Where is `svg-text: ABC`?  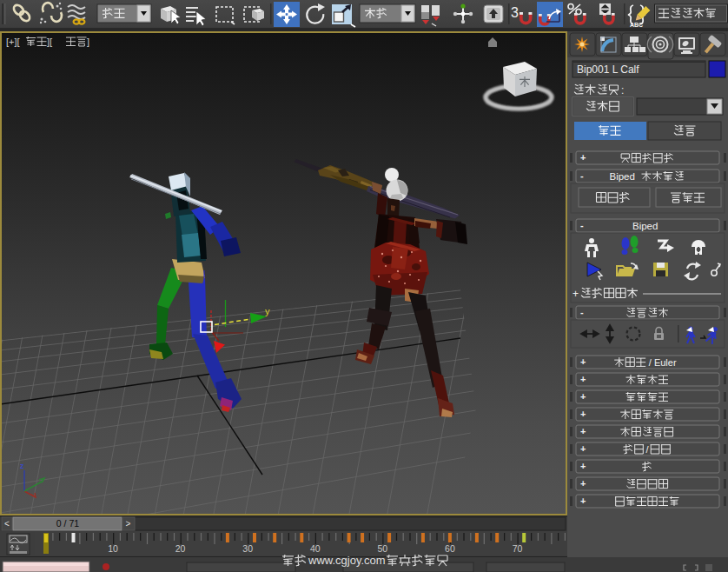 svg-text: ABC is located at coordinates (636, 24).